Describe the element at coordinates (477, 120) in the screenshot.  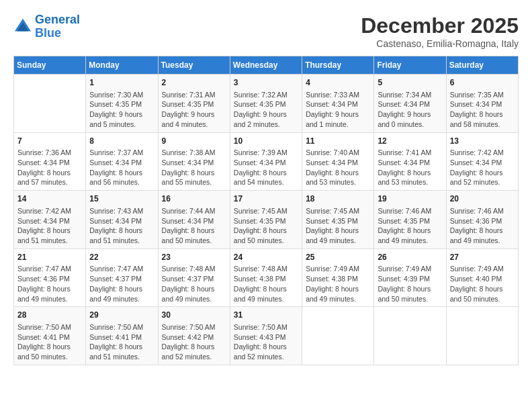
I see `daylight-text: Daylight: 8 hours and 58 minutes.` at that location.